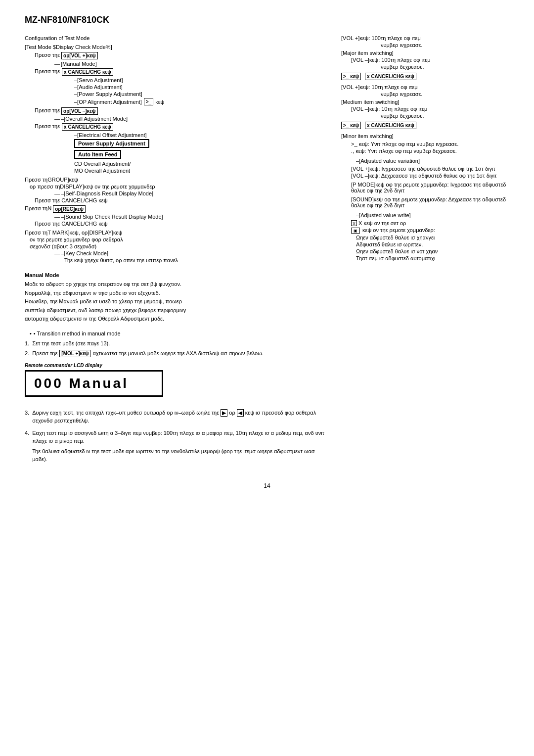 The image size is (534, 756). I want to click on press-label-1: Πρεσσ τηε, so click(47, 55).